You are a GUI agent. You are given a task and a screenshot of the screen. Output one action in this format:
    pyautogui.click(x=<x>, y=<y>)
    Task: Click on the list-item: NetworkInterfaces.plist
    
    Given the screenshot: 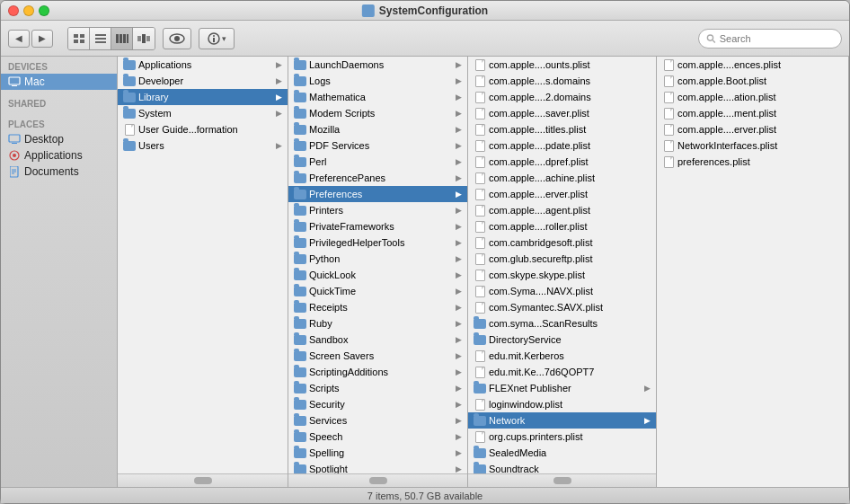 What is the action you would take?
    pyautogui.click(x=753, y=146)
    